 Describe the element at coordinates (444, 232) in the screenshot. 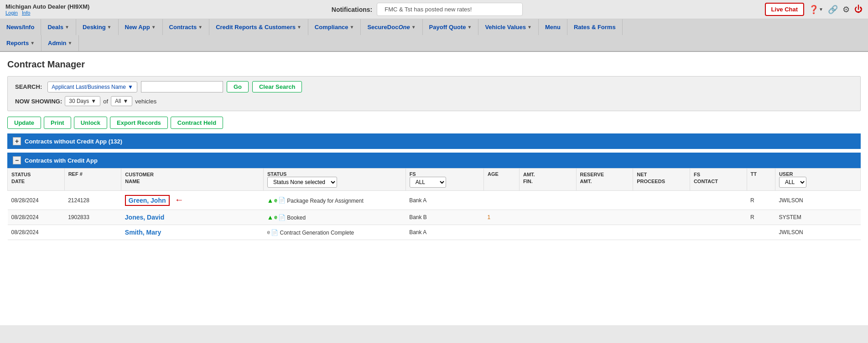

I see `cell-fs-3: Bank A` at that location.